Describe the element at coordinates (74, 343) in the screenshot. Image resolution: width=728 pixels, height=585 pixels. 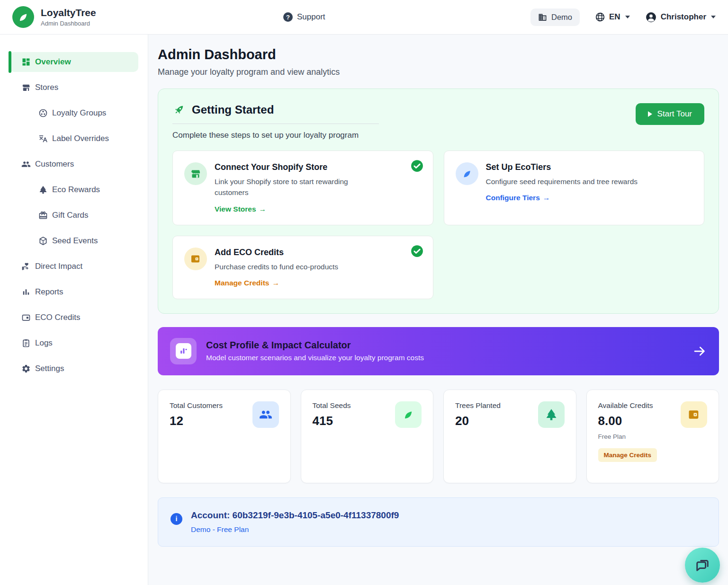
I see `sidebar-item-logs: Logs` at that location.